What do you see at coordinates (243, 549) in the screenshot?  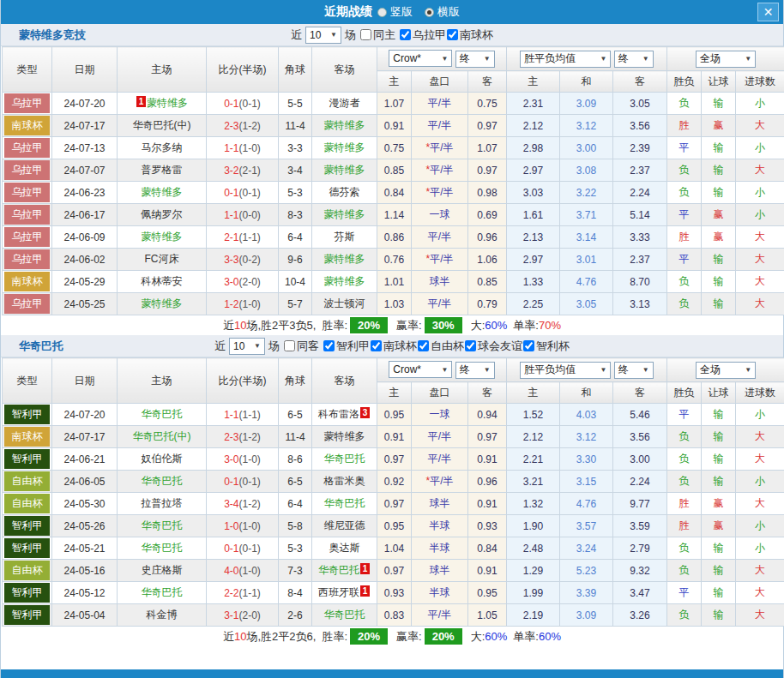 I see `score-cell: 0-1(0-1)` at bounding box center [243, 549].